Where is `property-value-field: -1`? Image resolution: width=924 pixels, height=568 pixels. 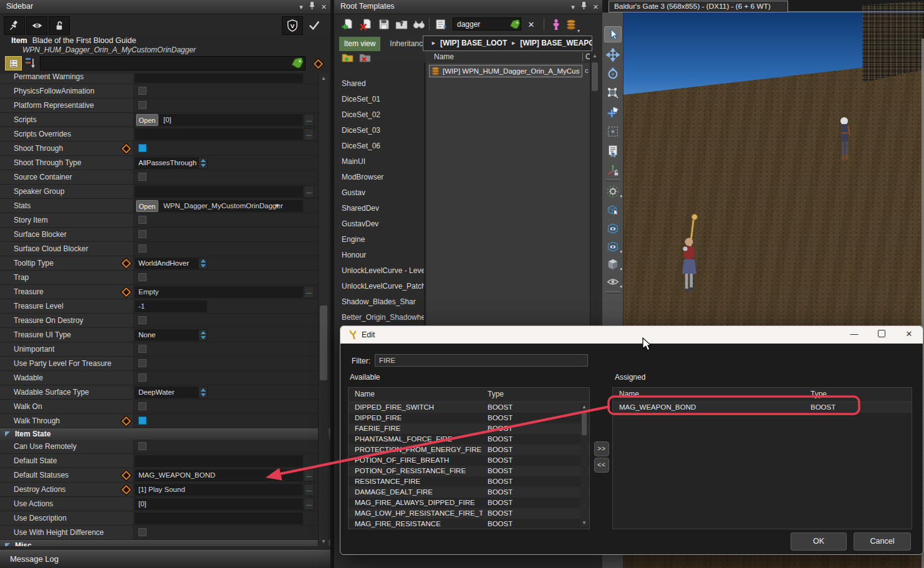 property-value-field: -1 is located at coordinates (171, 307).